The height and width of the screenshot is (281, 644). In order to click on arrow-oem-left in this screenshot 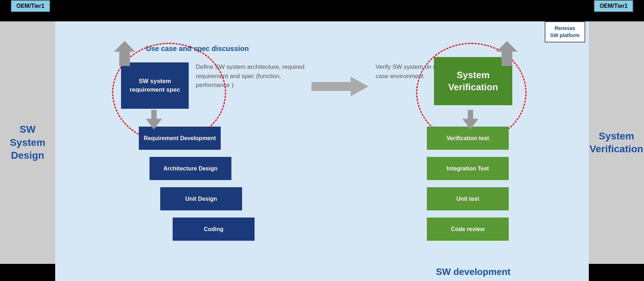, I will do `click(125, 54)`.